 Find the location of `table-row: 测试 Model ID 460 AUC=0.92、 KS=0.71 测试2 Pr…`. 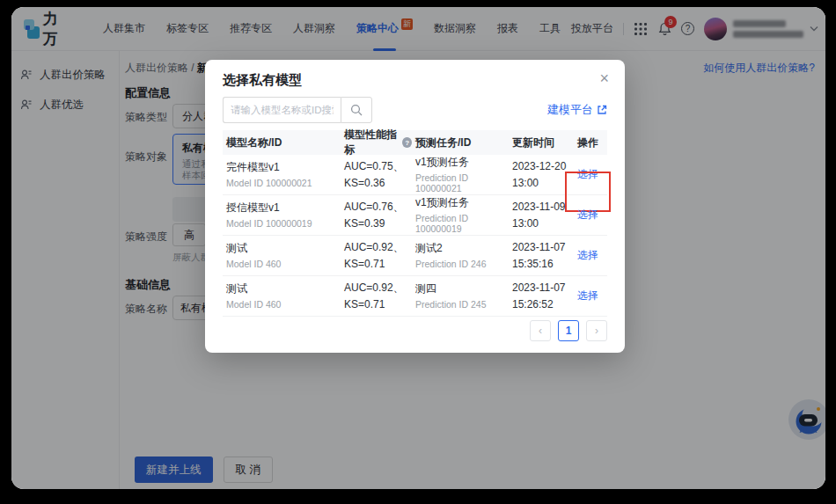

table-row: 测试 Model ID 460 AUC=0.92、 KS=0.71 测试2 Pr… is located at coordinates (415, 256).